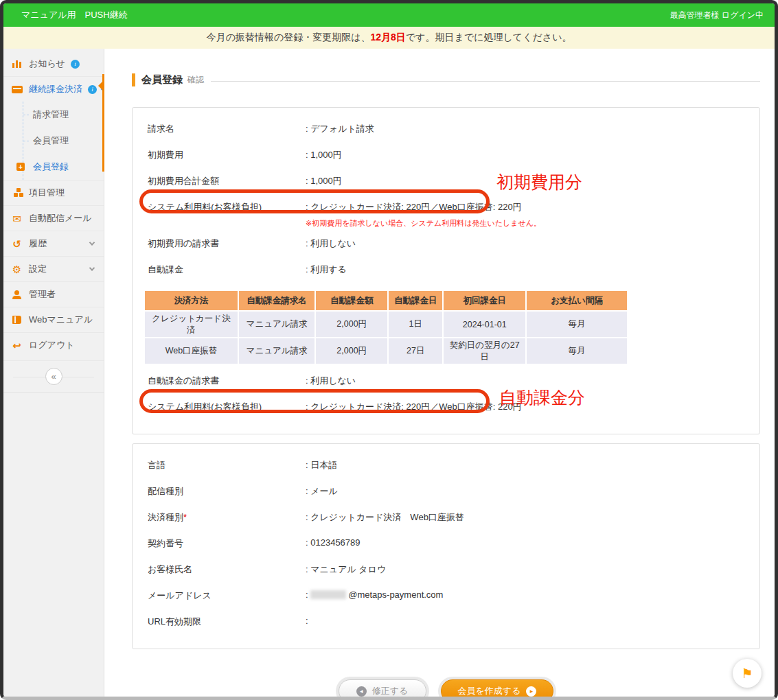  Describe the element at coordinates (386, 324) in the screenshot. I see `table-row: クレジットカード決済 マニュアル請求 2,000円 1日 2024-01-01 …` at that location.